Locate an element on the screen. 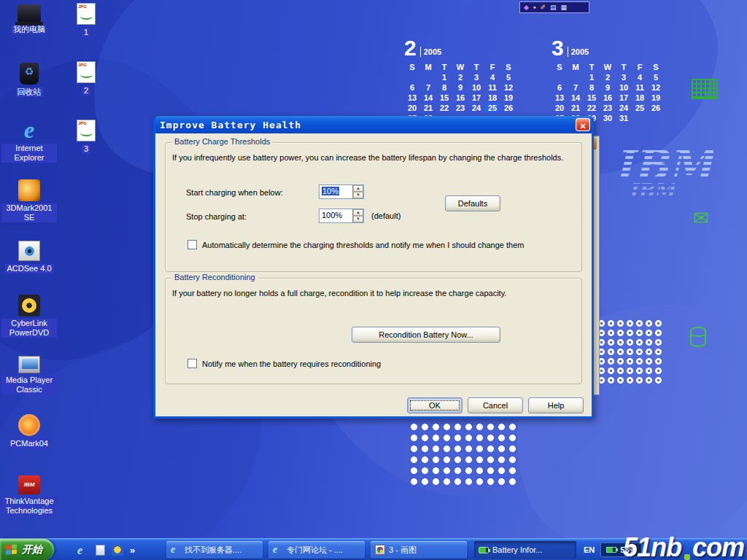  calendar-day: 31 is located at coordinates (624, 118).